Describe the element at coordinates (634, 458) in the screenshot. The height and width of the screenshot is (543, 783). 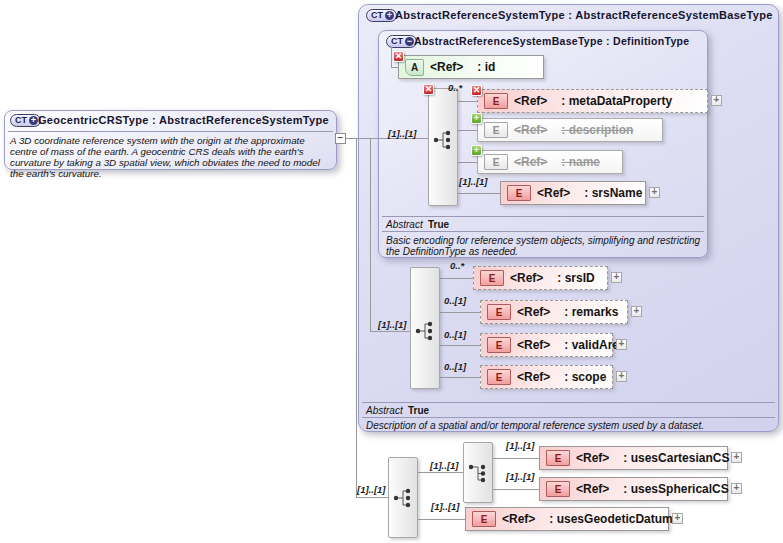
I see `element-row-usescartesiancs: E <Ref> : usesCartesianCS` at that location.